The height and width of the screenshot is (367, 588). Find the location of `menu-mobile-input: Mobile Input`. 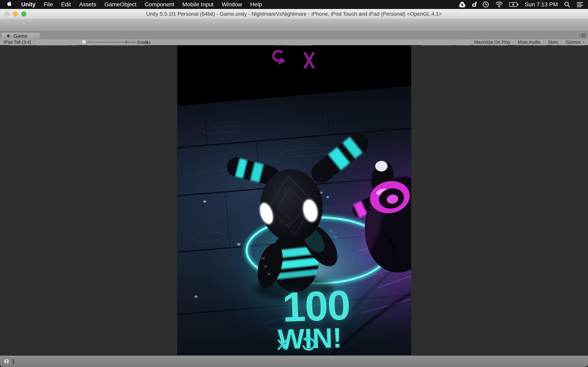

menu-mobile-input: Mobile Input is located at coordinates (198, 4).